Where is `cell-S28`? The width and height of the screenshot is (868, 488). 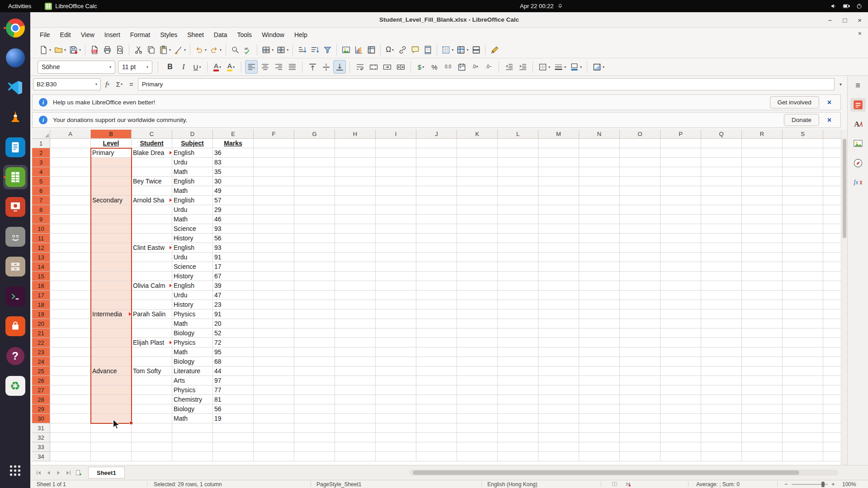
cell-S28 is located at coordinates (803, 399).